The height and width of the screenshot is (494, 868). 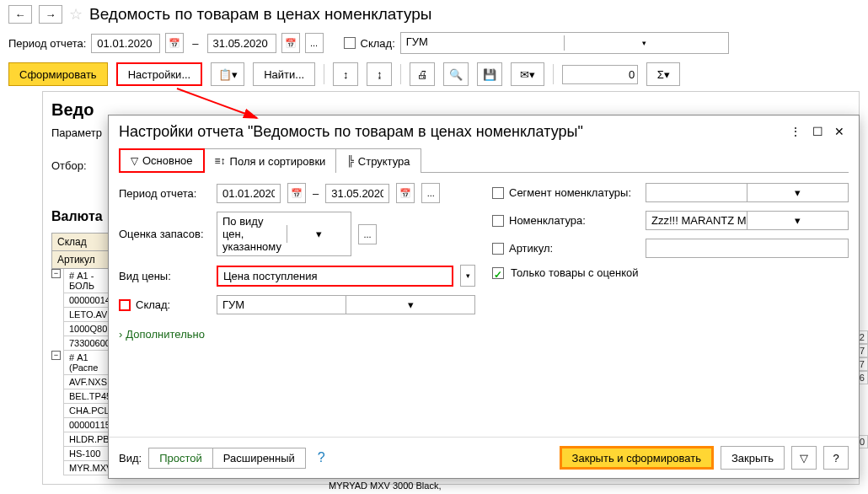 I want to click on period-more-button: ..., so click(x=314, y=43).